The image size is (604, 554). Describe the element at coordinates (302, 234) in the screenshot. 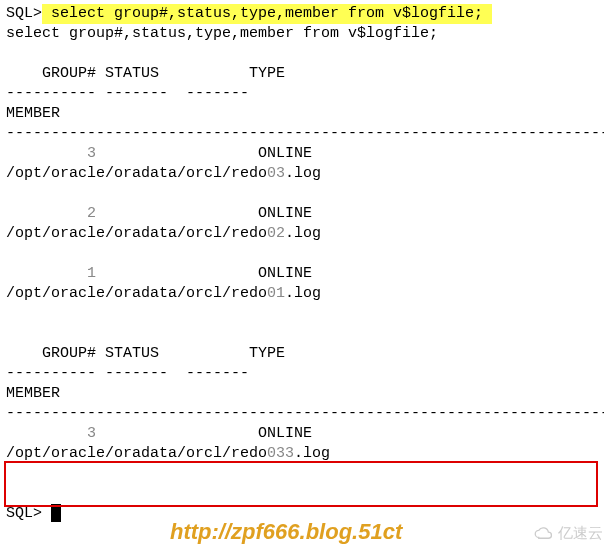

I see `row-2-member: /opt/oracle/oradata/orcl/redo02.log` at that location.